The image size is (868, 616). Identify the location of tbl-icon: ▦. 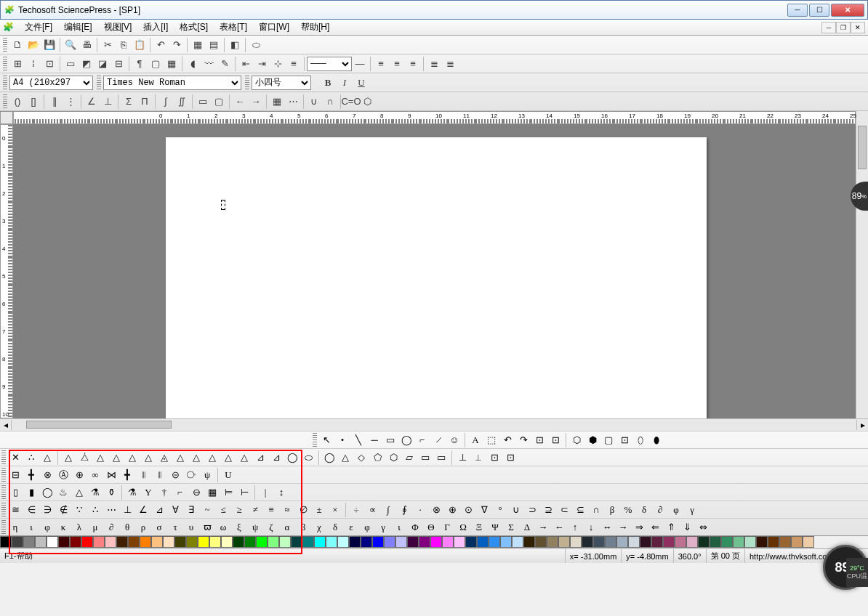
(172, 64).